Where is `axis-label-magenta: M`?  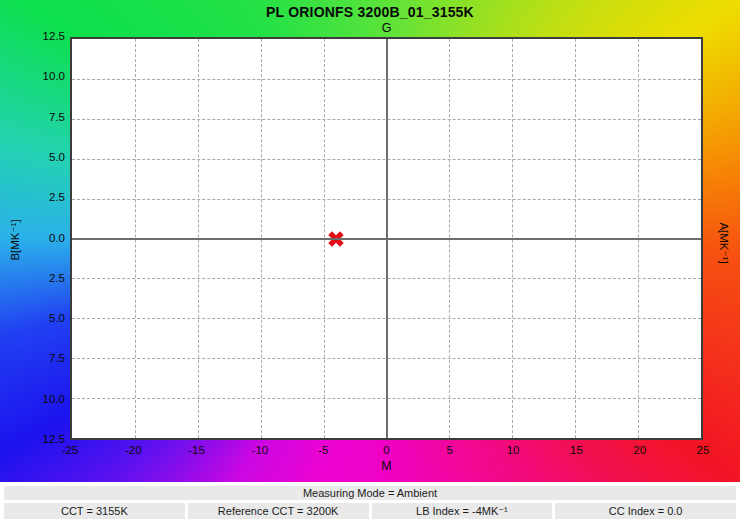 axis-label-magenta: M is located at coordinates (386, 466).